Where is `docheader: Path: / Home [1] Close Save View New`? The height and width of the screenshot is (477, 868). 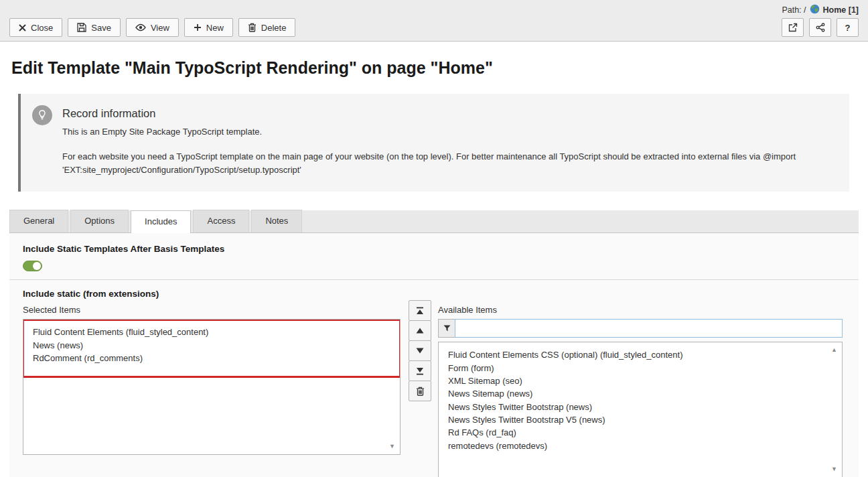 docheader: Path: / Home [1] Close Save View New is located at coordinates (434, 21).